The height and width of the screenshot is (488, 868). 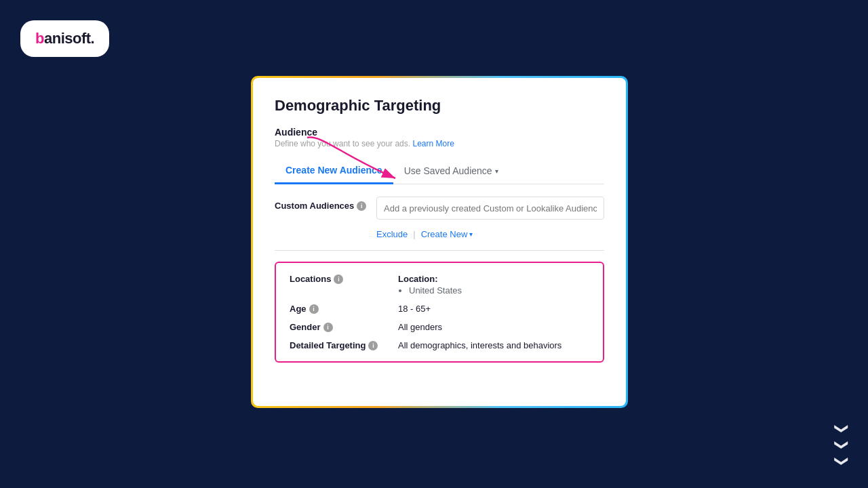 What do you see at coordinates (342, 144) in the screenshot?
I see `audience-desc-text: Define who you want to see your ads.` at bounding box center [342, 144].